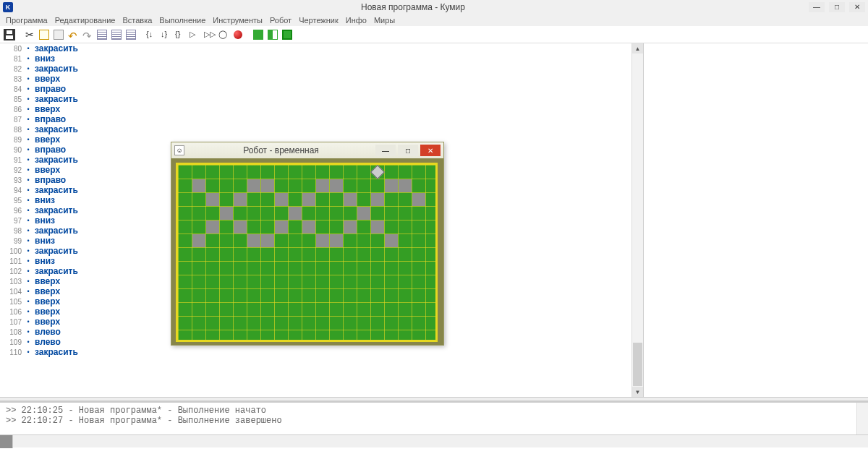 This screenshot has height=454, width=868. What do you see at coordinates (12, 140) in the screenshot?
I see `line-number: 89` at bounding box center [12, 140].